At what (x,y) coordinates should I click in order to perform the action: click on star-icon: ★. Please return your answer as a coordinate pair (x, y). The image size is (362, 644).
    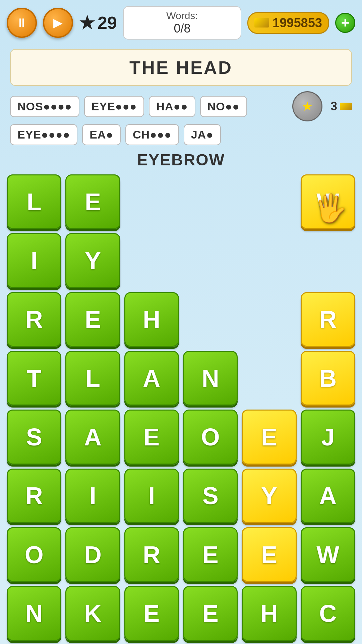
    Looking at the image, I should click on (87, 23).